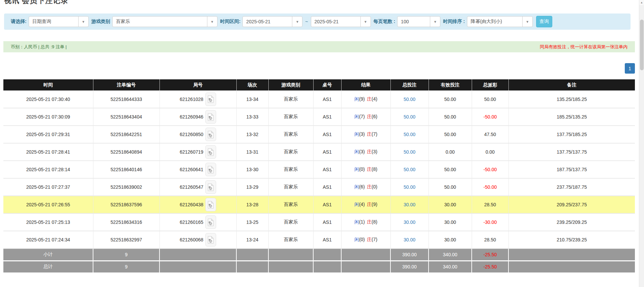 The height and width of the screenshot is (287, 644). I want to click on cell-result: 闲(6)庄(0), so click(366, 187).